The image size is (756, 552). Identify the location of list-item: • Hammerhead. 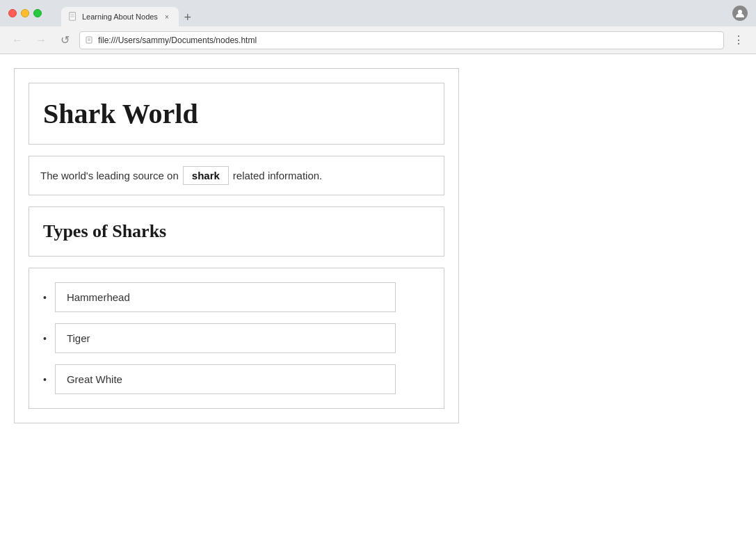
(236, 298).